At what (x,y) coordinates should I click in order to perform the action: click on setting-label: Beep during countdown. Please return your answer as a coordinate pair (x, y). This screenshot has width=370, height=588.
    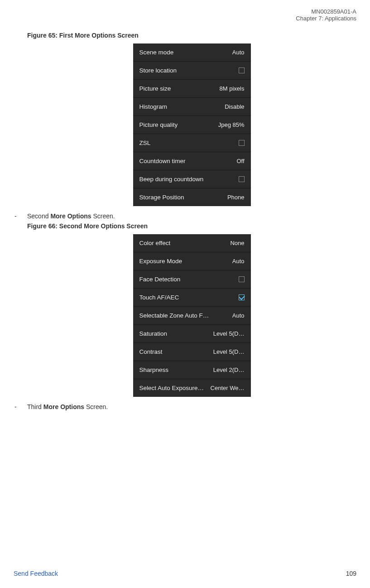
    Looking at the image, I should click on (172, 179).